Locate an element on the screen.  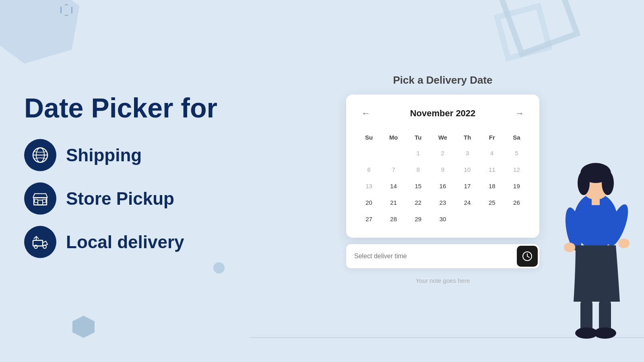
shipping-label: Shipping is located at coordinates (104, 155).